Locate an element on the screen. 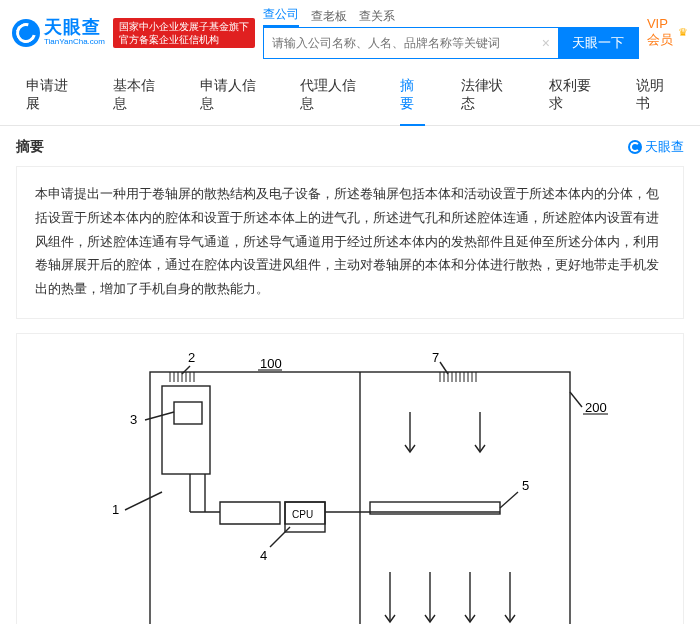 The image size is (700, 624). svg-text: 7 is located at coordinates (436, 358).